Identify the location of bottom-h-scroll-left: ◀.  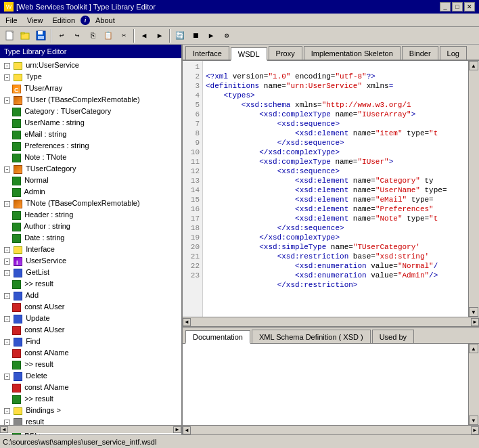
(187, 430).